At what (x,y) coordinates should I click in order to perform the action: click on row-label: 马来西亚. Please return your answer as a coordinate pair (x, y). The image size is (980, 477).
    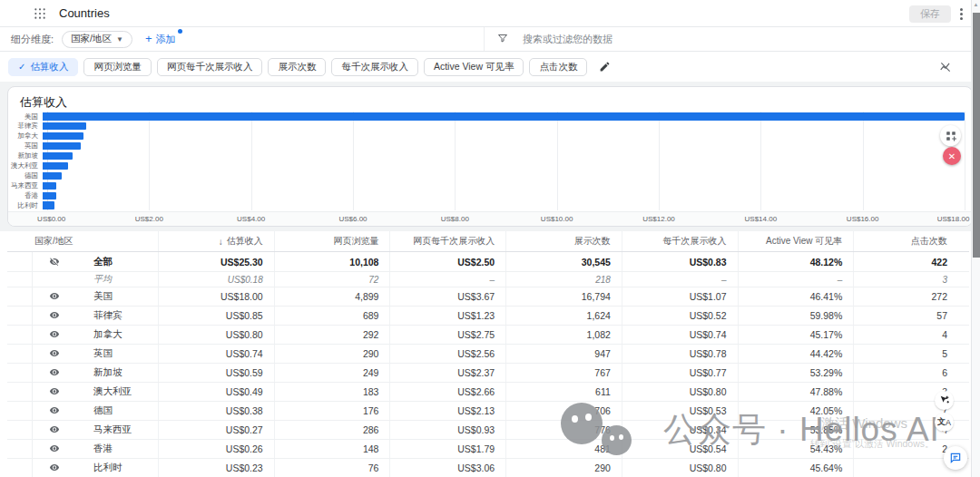
    Looking at the image, I should click on (113, 430).